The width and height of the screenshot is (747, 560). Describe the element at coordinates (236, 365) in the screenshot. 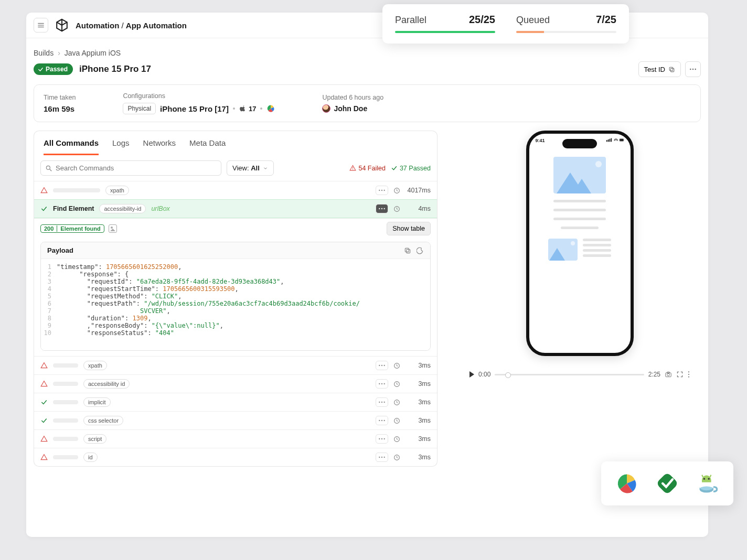

I see `command-row: xpath3ms` at that location.